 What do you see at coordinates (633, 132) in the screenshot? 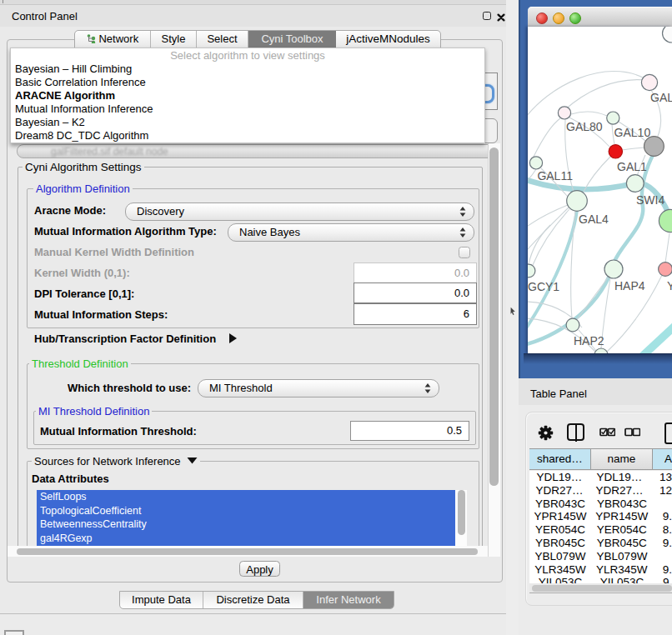
I see `svg-text: GAL10` at bounding box center [633, 132].